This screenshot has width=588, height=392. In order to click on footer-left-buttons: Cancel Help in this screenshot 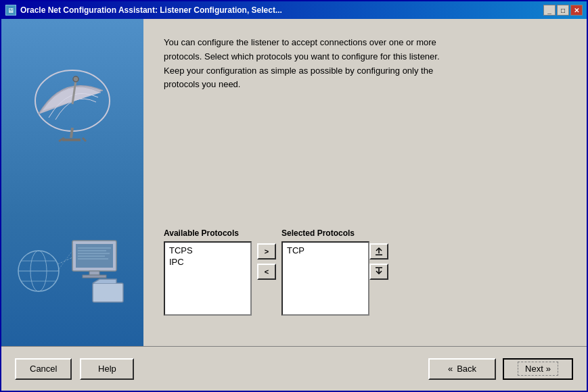, I will do `click(74, 369)`.